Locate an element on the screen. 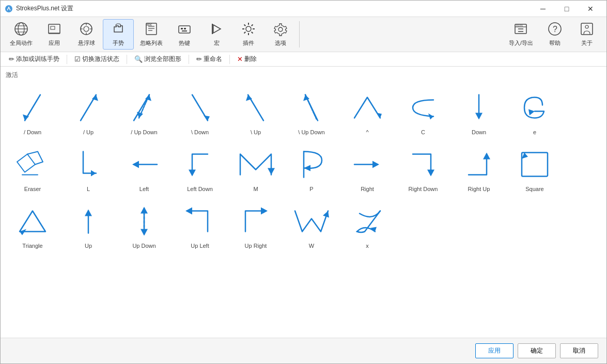 The width and height of the screenshot is (607, 364). gesture-item-left: Left is located at coordinates (144, 168).